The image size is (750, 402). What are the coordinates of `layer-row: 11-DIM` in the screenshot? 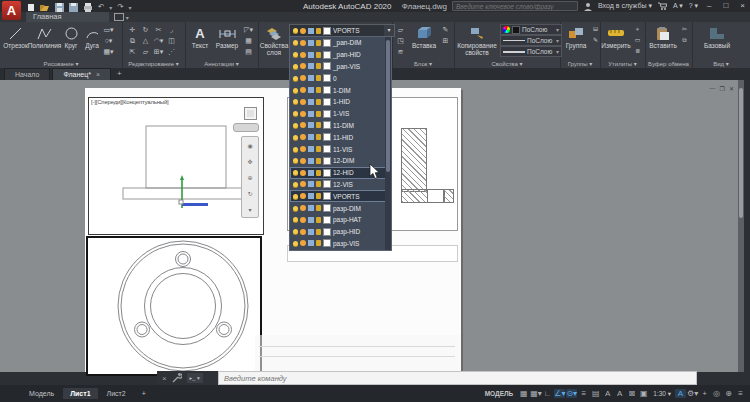 It's located at (338, 126).